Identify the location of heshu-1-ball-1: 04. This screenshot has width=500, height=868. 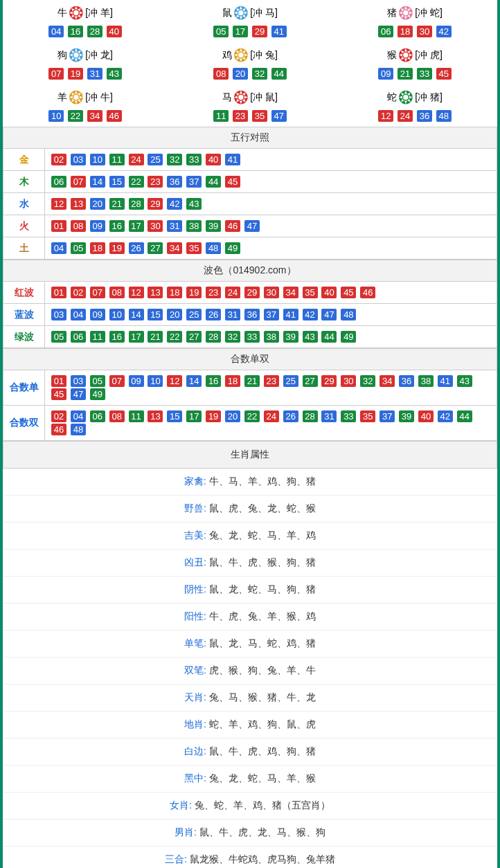
(78, 417).